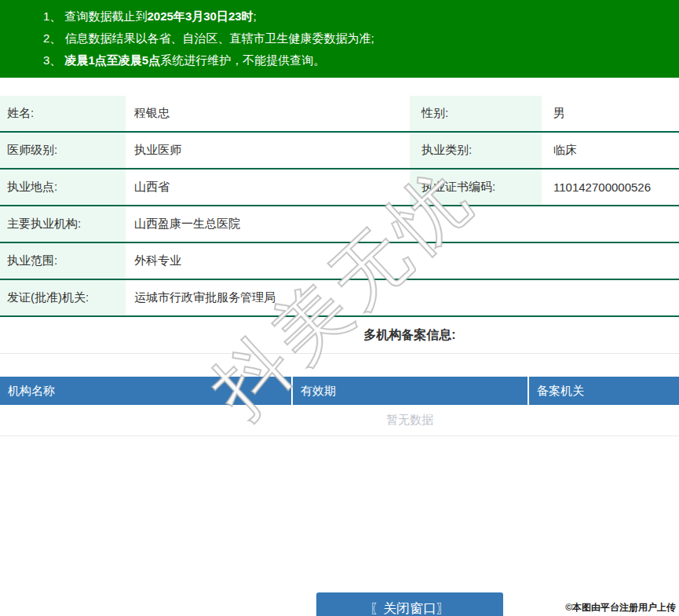 The image size is (679, 616). I want to click on practice-scope-value: 外科专业, so click(402, 261).